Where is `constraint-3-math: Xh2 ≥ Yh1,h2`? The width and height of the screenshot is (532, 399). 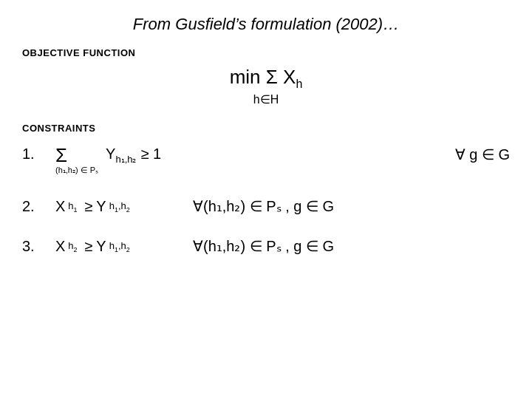 constraint-3-math: Xh2 ≥ Yh1,h2 is located at coordinates (122, 247).